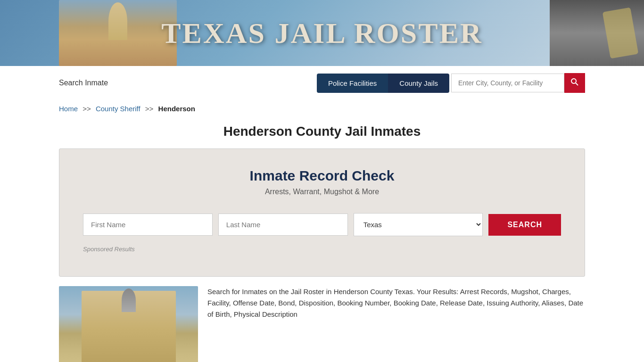  Describe the element at coordinates (87, 108) in the screenshot. I see `breadcrumb-sep1: >>` at that location.